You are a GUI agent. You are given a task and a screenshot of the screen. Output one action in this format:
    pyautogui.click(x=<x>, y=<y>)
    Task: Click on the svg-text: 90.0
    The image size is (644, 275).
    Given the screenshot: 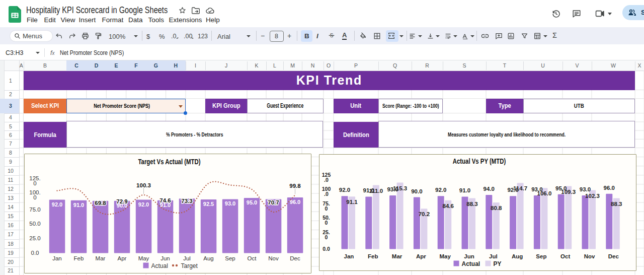 What is the action you would take?
    pyautogui.click(x=417, y=191)
    